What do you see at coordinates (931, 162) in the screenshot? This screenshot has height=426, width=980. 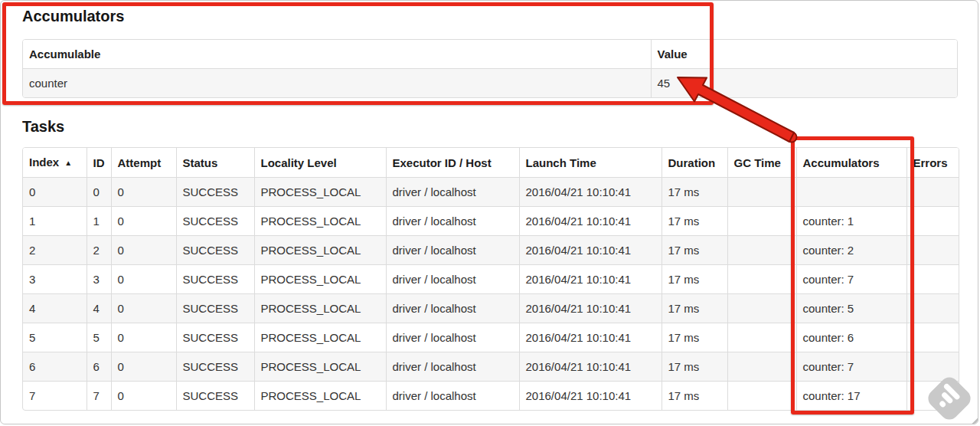 I see `column-header-label: Errors` at bounding box center [931, 162].